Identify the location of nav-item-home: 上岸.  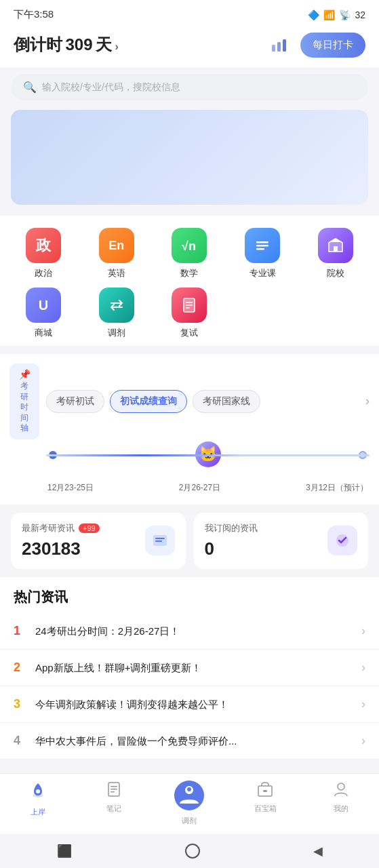
(38, 803).